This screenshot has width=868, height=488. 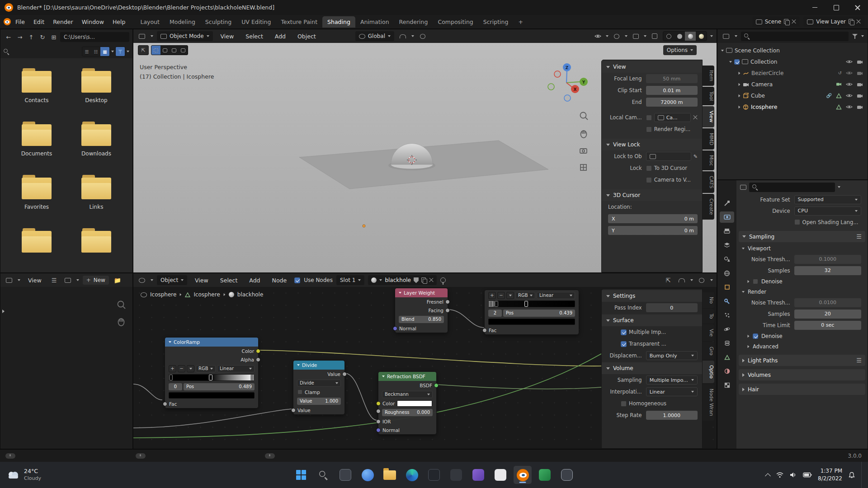 What do you see at coordinates (828, 325) in the screenshot?
I see `time-limit-field: 0 sec` at bounding box center [828, 325].